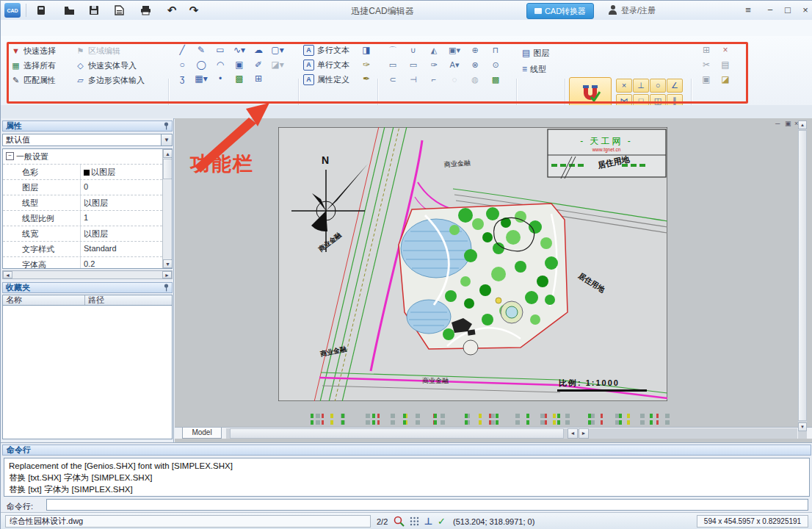  Describe the element at coordinates (399, 522) in the screenshot. I see `zoom-icon` at that location.